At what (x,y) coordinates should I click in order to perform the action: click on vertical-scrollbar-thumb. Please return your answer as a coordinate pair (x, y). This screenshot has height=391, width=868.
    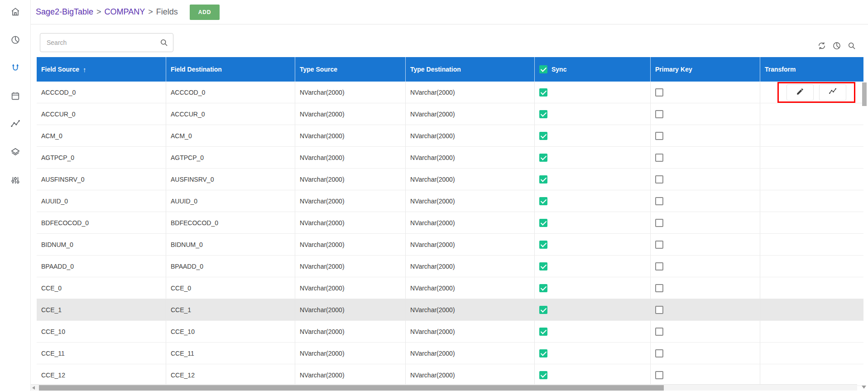
    Looking at the image, I should click on (864, 94).